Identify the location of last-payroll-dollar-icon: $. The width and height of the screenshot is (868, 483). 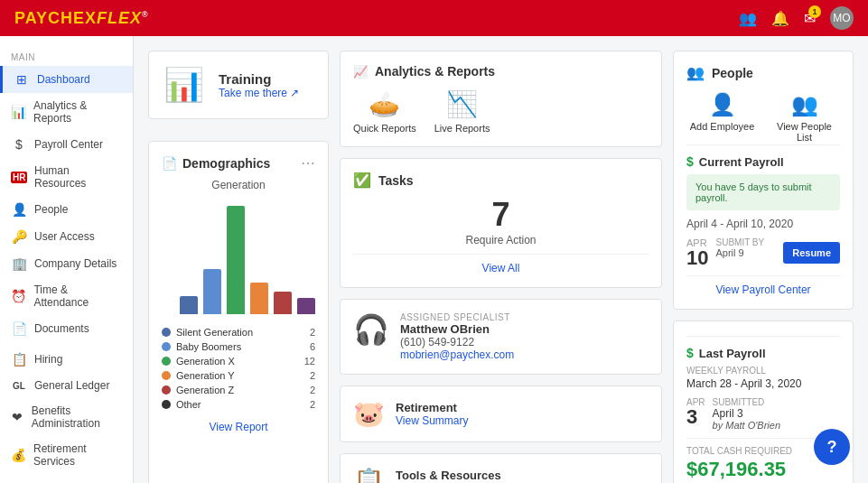
(690, 353).